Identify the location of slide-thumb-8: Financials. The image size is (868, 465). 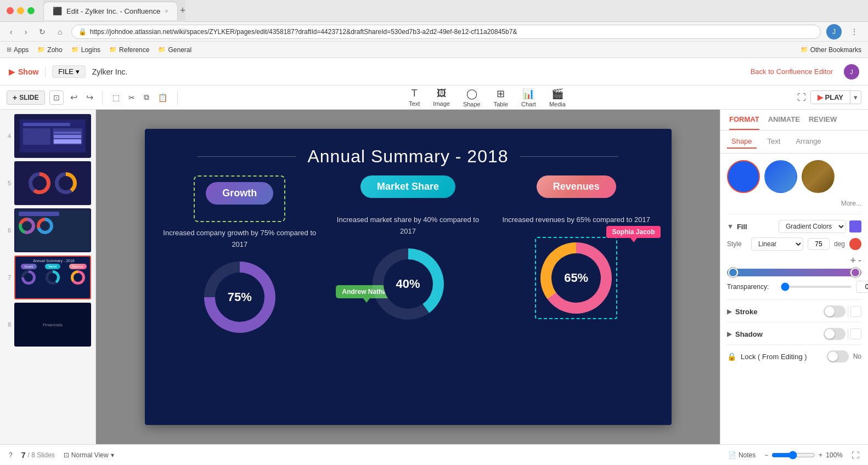
(53, 325).